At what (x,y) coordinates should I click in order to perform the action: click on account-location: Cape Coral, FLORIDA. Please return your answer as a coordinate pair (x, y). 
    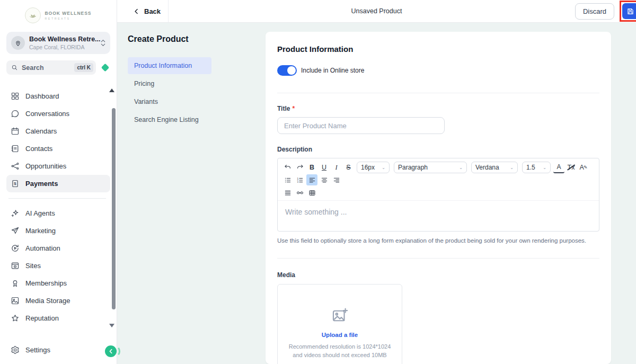
    Looking at the image, I should click on (63, 47).